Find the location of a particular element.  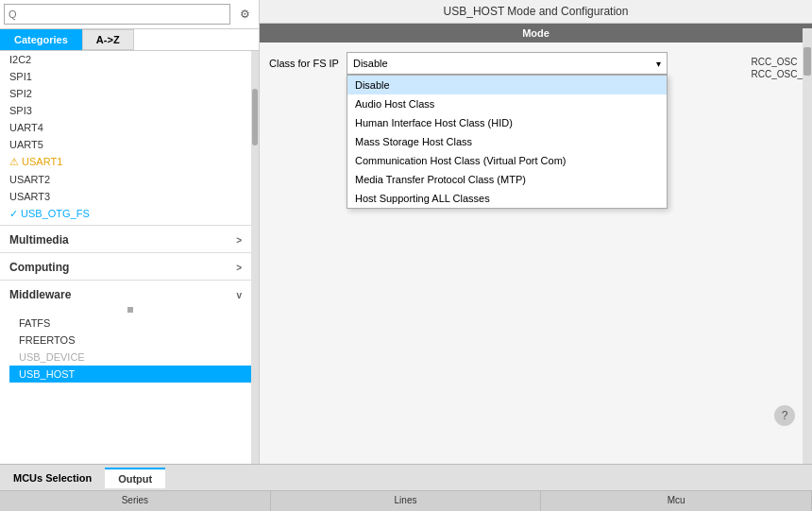

sidebar-item-usb-host: USB_HOST is located at coordinates (130, 374).